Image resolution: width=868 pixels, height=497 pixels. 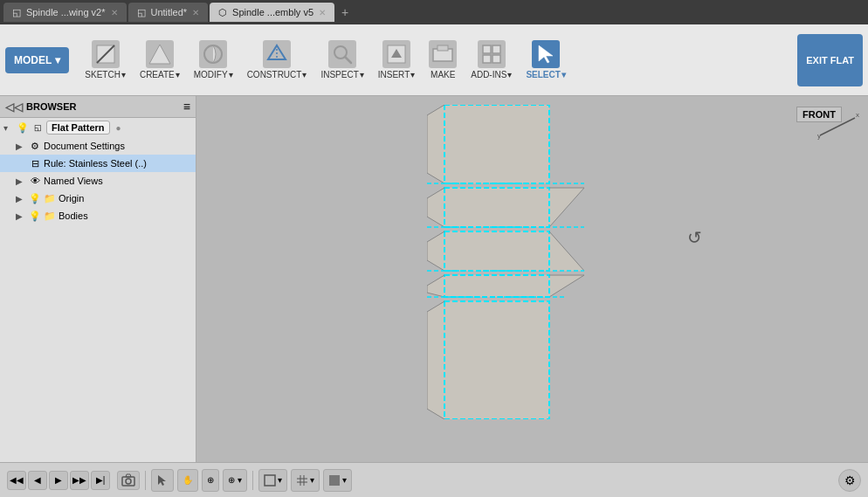 What do you see at coordinates (98, 216) in the screenshot?
I see `tree-bodies: ▶ 💡 📁 Bodies` at bounding box center [98, 216].